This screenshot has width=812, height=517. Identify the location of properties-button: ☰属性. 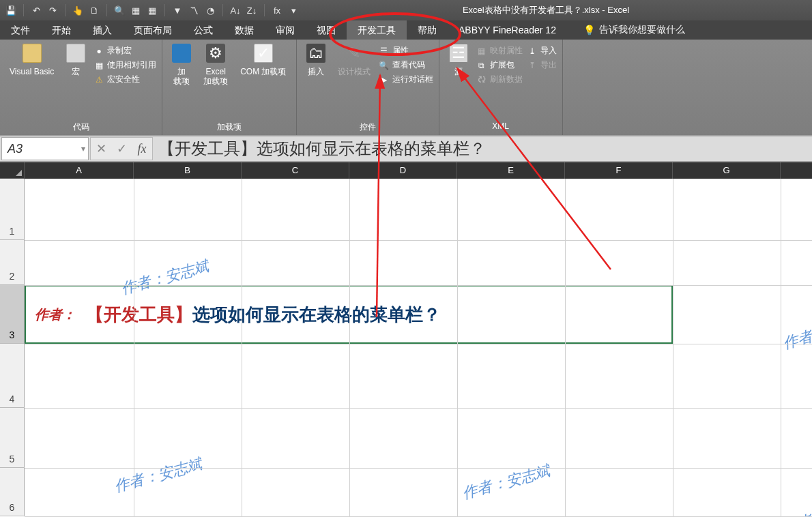
(406, 50).